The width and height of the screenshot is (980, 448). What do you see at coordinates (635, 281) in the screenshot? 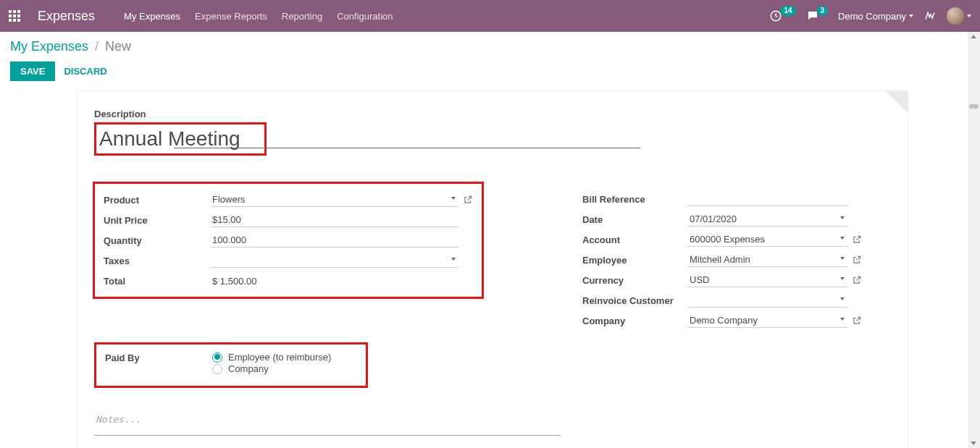
I see `currency-label: Currency` at bounding box center [635, 281].